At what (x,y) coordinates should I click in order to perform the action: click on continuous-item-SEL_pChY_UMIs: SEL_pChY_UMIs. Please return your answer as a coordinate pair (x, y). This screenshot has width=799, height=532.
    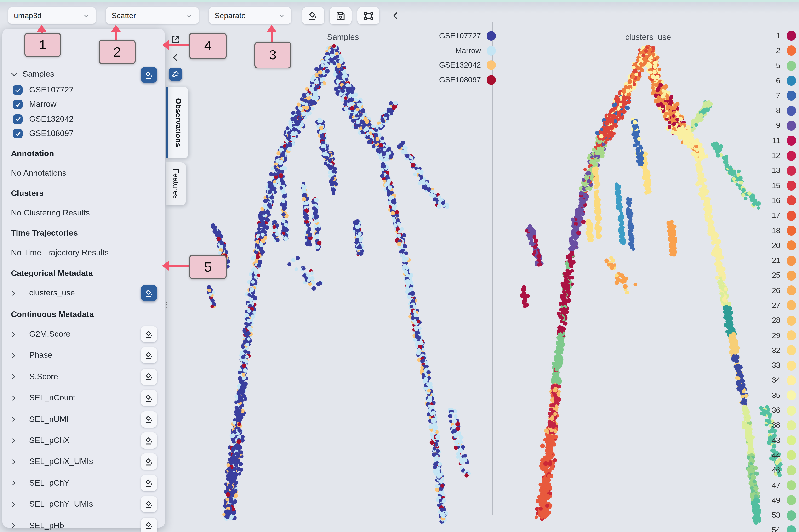
    Looking at the image, I should click on (83, 504).